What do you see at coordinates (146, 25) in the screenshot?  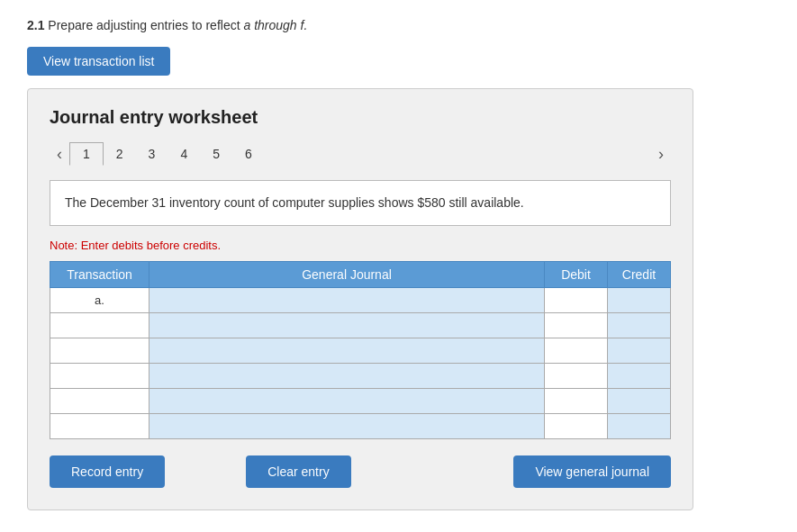 I see `instruction-text: Prepare adjusting entries to reflect` at bounding box center [146, 25].